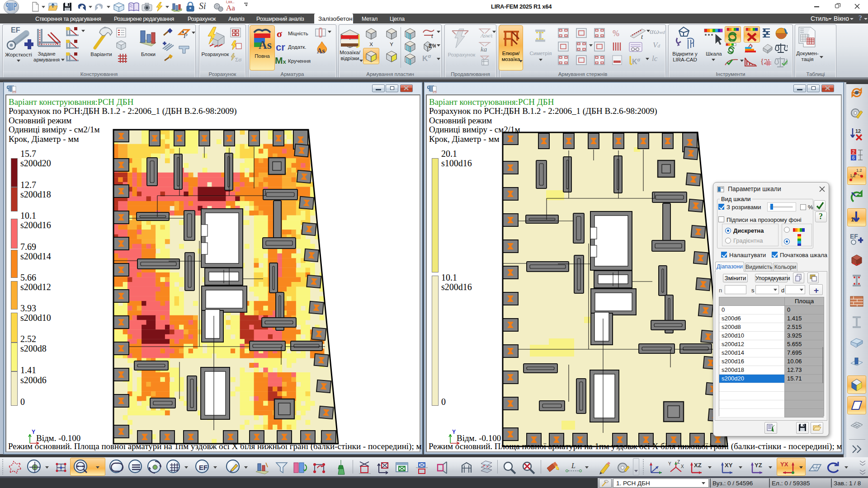 This screenshot has width=868, height=488. I want to click on svg-text: ka, so click(484, 49).